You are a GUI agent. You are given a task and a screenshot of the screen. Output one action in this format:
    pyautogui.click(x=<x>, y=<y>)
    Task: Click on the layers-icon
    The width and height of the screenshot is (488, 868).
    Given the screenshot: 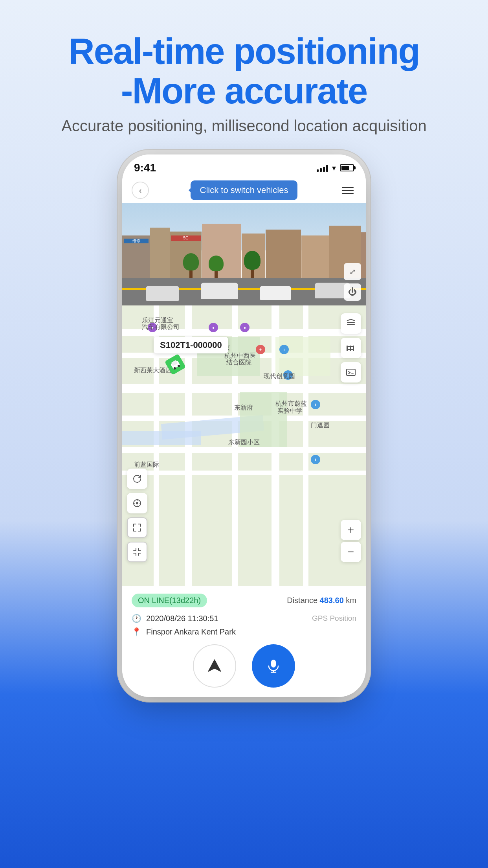 What is the action you would take?
    pyautogui.click(x=351, y=324)
    